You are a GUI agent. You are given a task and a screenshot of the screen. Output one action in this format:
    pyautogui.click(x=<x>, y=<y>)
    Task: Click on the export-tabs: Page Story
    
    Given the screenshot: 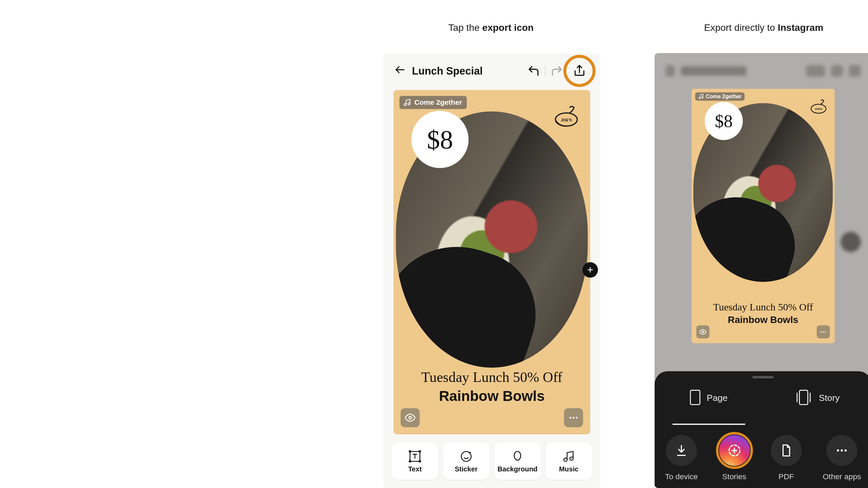 What is the action you would take?
    pyautogui.click(x=762, y=397)
    